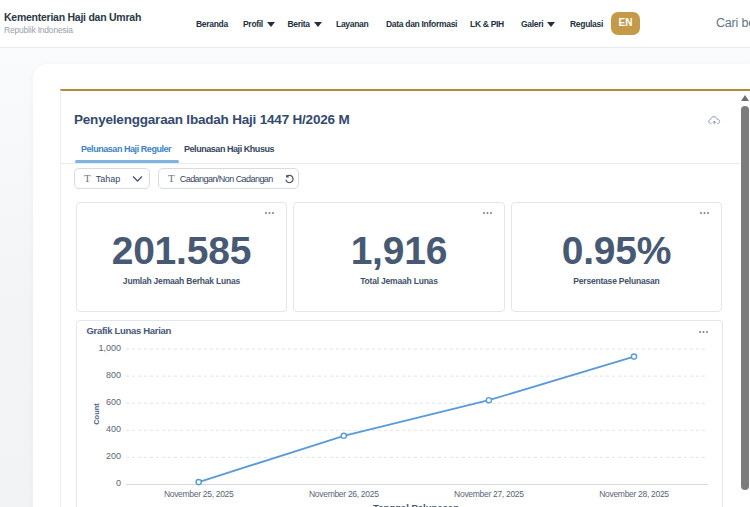 Image resolution: width=750 pixels, height=507 pixels. What do you see at coordinates (96, 414) in the screenshot?
I see `svg-text: Count` at bounding box center [96, 414].